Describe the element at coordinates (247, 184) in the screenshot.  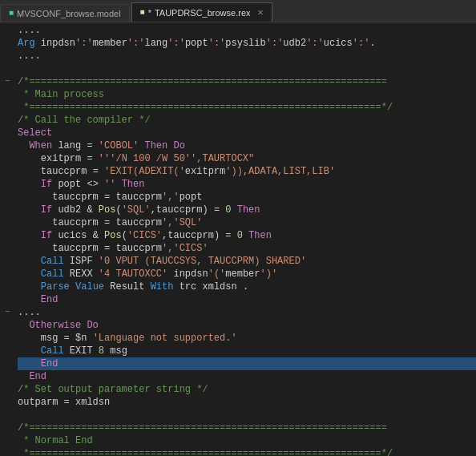
I see `code-line: If popt <> '' Then` at that location.